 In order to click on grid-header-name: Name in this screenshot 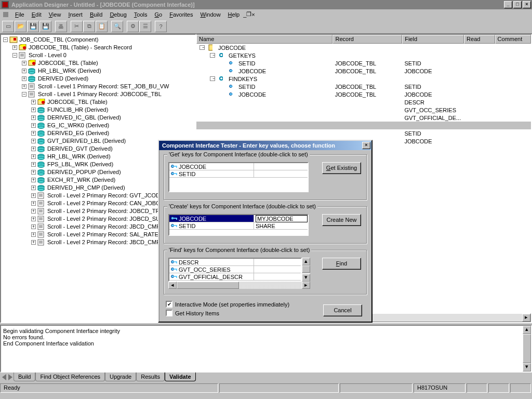, I will do `click(264, 39)`.